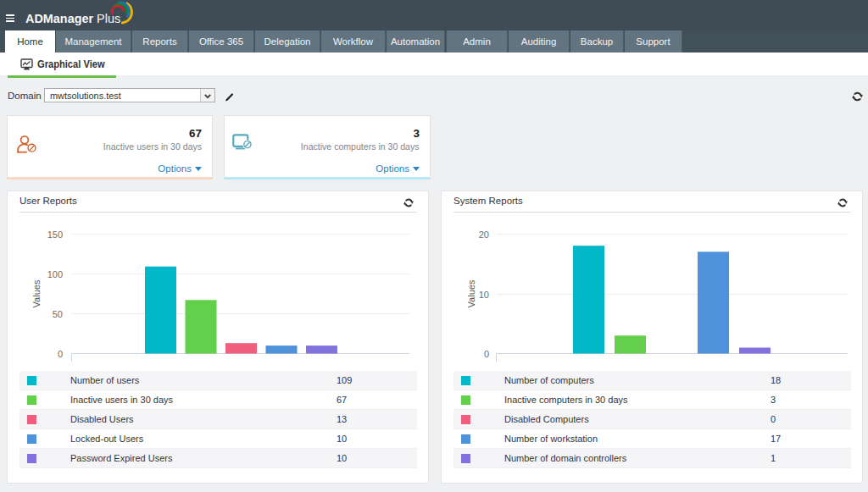 The height and width of the screenshot is (492, 868). Describe the element at coordinates (484, 295) in the screenshot. I see `svg-text: 10` at that location.